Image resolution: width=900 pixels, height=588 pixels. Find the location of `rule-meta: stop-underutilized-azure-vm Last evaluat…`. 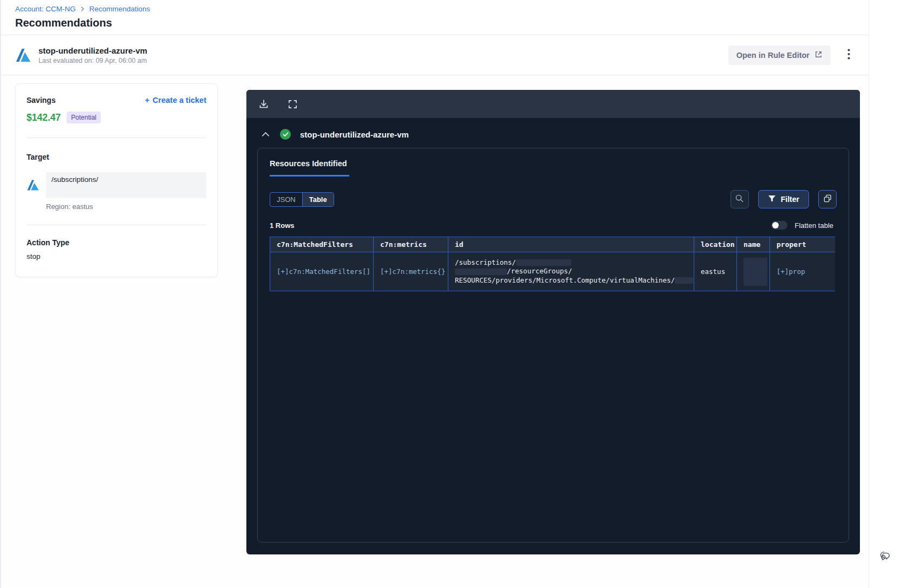

rule-meta: stop-underutilized-azure-vm Last evaluat… is located at coordinates (93, 55).